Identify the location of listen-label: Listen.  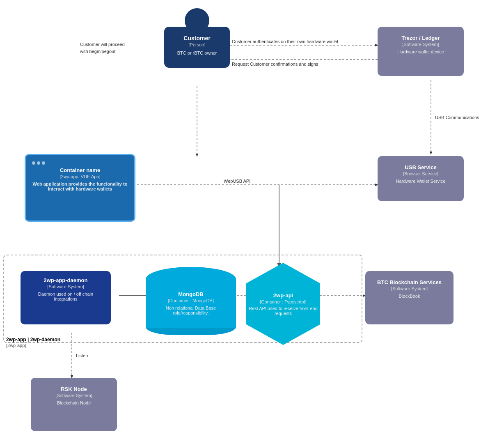
(82, 356).